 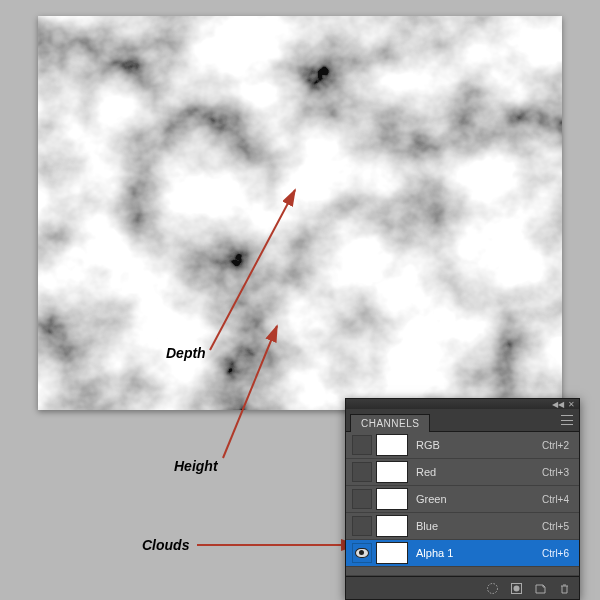 What do you see at coordinates (556, 526) in the screenshot?
I see `channel-shortcut: Ctrl+5` at bounding box center [556, 526].